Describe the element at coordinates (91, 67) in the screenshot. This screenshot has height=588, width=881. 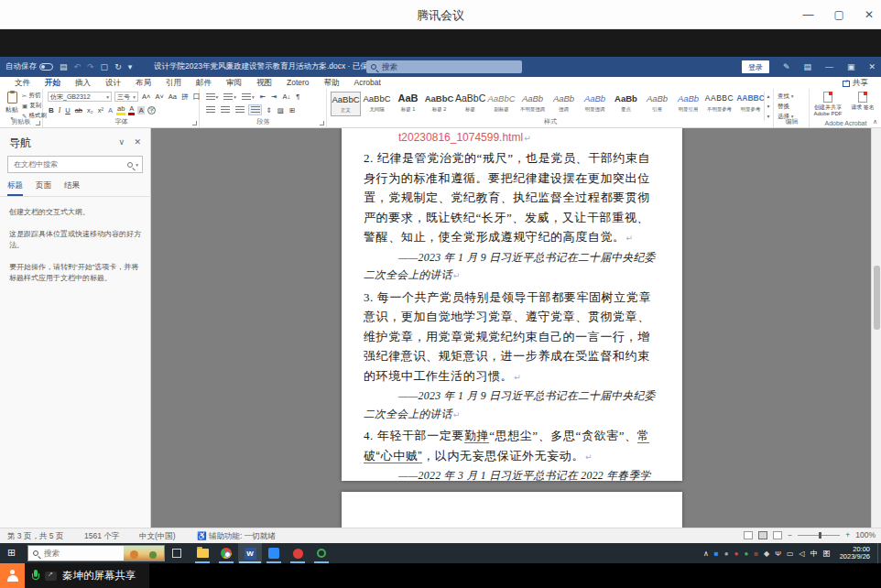
I see `redo-icon: ↷` at that location.